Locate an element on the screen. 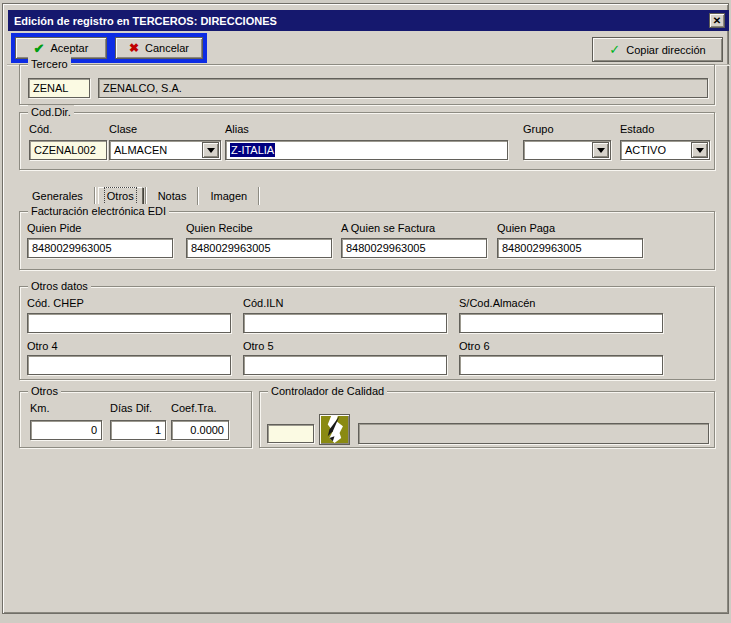  tab-label: Imagen is located at coordinates (228, 196).